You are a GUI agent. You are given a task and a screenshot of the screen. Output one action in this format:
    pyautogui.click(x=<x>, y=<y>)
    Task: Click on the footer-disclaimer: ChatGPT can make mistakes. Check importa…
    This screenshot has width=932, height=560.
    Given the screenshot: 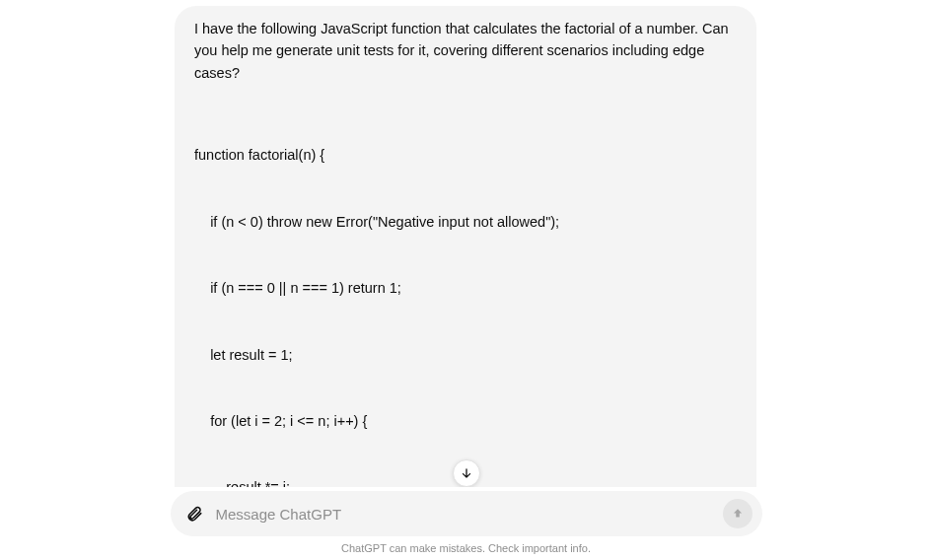 What is the action you would take?
    pyautogui.click(x=466, y=548)
    